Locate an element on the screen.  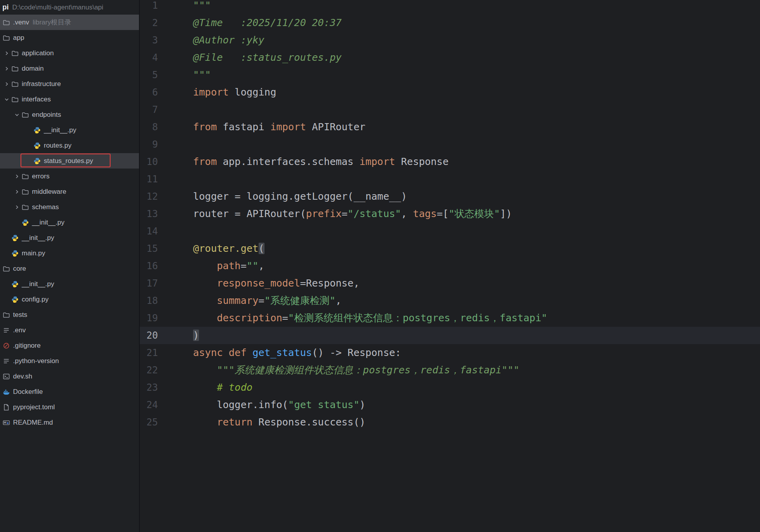
code-line-16: 16 path="", is located at coordinates (450, 266).